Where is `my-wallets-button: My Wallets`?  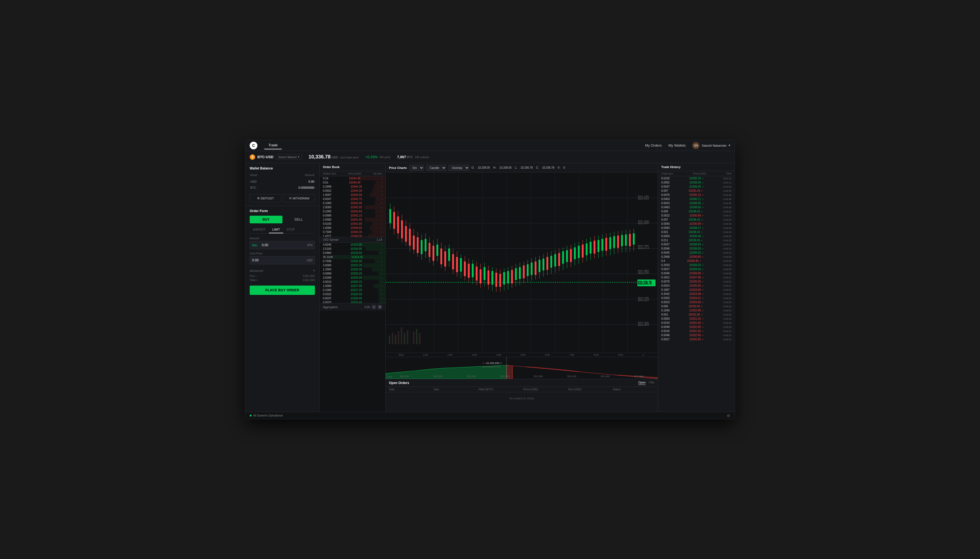 my-wallets-button: My Wallets is located at coordinates (677, 145).